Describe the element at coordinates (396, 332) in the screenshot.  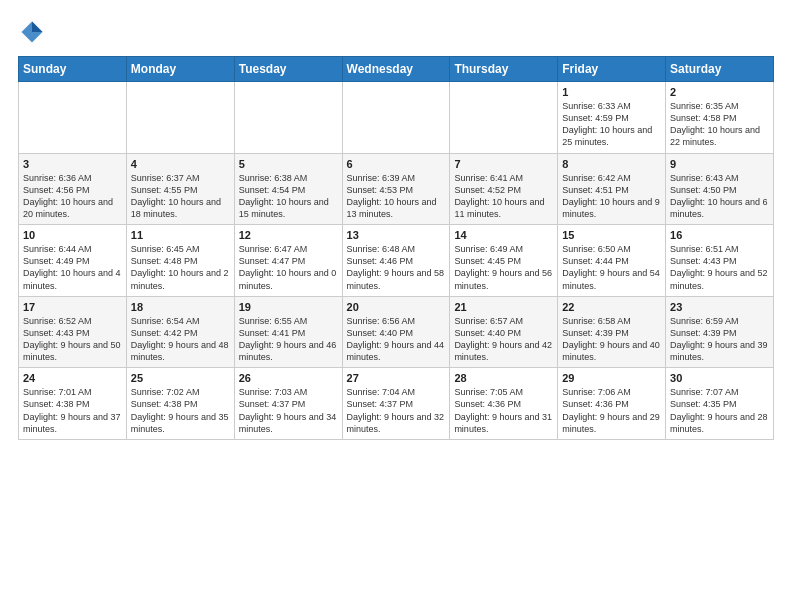
I see `week-row-4: 17Sunrise: 6:52 AMSunset: 4:43 PMDayligh…` at that location.